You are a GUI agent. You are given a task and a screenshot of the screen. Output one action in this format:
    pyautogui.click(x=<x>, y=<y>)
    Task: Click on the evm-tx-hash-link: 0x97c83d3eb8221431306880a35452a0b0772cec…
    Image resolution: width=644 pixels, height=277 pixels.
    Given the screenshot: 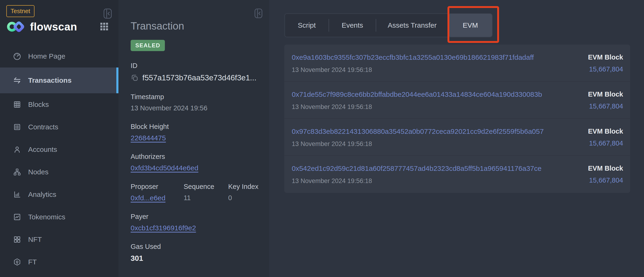 What is the action you would take?
    pyautogui.click(x=418, y=131)
    